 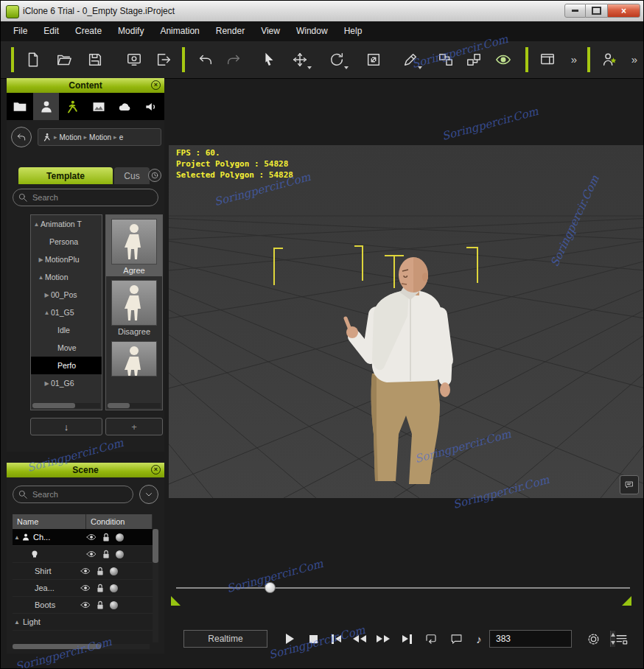 What do you see at coordinates (122, 137) in the screenshot?
I see `breadcrumb-item: e` at bounding box center [122, 137].